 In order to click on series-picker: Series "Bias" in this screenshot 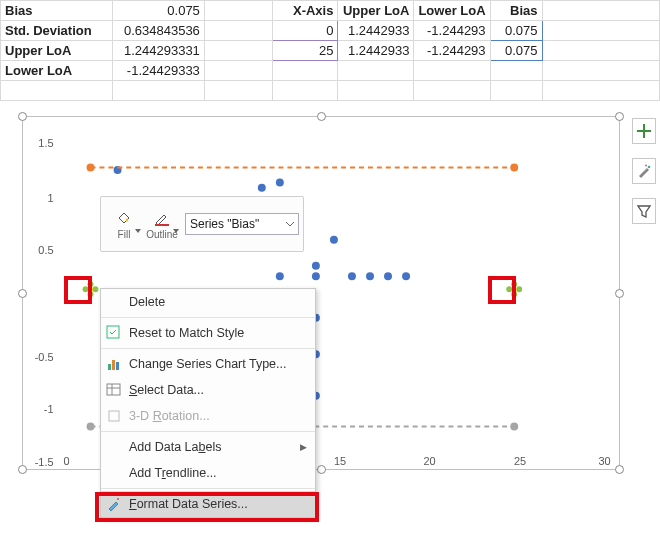, I will do `click(242, 224)`.